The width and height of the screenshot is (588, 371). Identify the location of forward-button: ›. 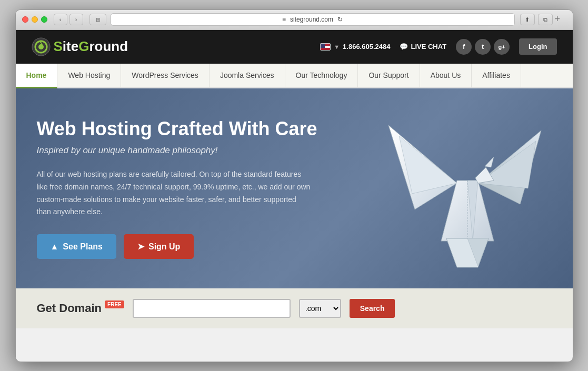
(76, 19).